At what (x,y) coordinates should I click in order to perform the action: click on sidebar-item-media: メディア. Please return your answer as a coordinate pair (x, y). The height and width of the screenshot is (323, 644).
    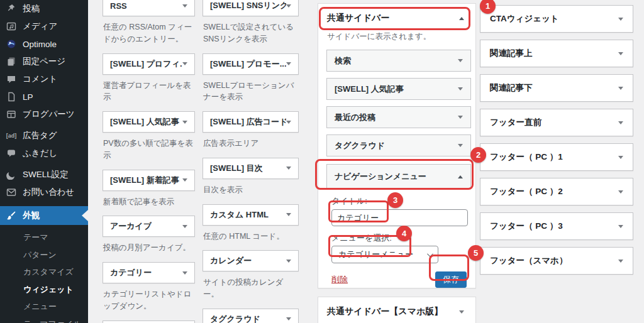
    Looking at the image, I should click on (44, 26).